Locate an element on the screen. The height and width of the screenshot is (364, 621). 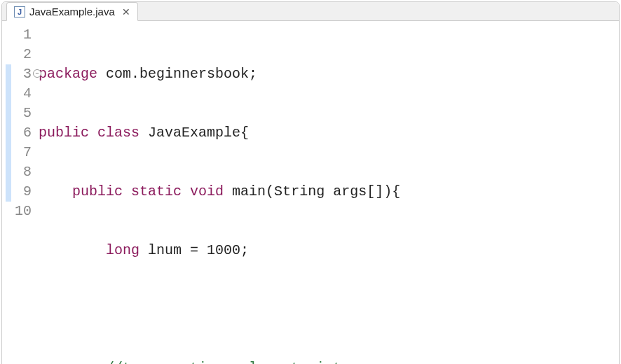
line-number: 10 is located at coordinates (23, 211).